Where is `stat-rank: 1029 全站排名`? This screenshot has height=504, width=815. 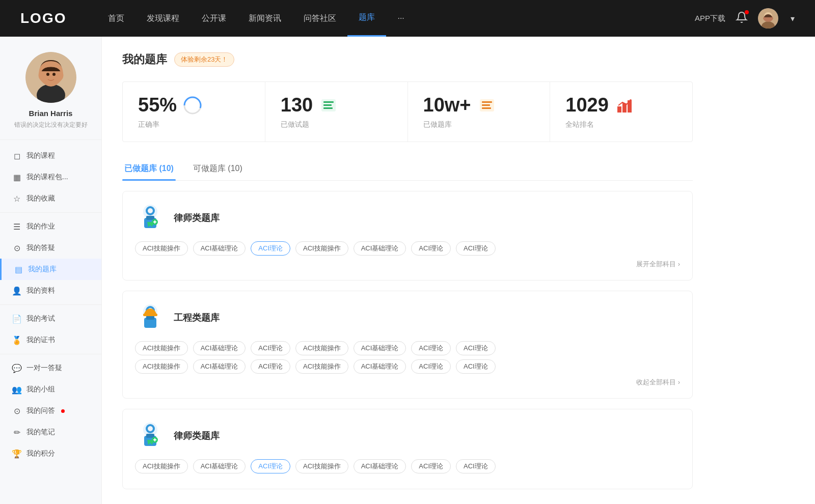
stat-rank: 1029 全站排名 is located at coordinates (621, 112).